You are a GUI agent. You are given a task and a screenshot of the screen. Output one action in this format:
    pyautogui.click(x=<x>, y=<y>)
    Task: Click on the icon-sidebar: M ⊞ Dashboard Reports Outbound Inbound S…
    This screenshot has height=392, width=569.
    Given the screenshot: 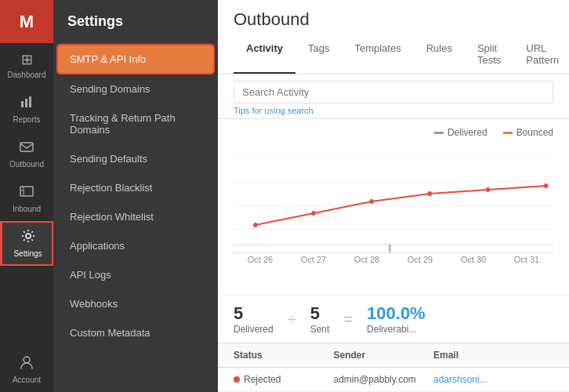 What is the action you would take?
    pyautogui.click(x=27, y=196)
    